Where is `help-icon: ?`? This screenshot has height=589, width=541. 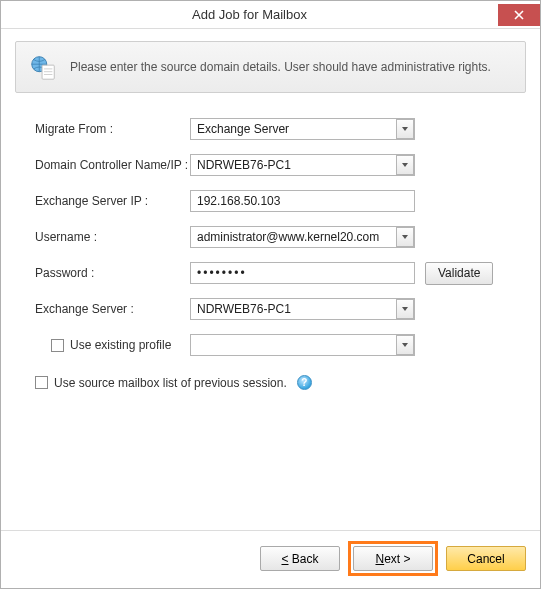 help-icon: ? is located at coordinates (304, 382).